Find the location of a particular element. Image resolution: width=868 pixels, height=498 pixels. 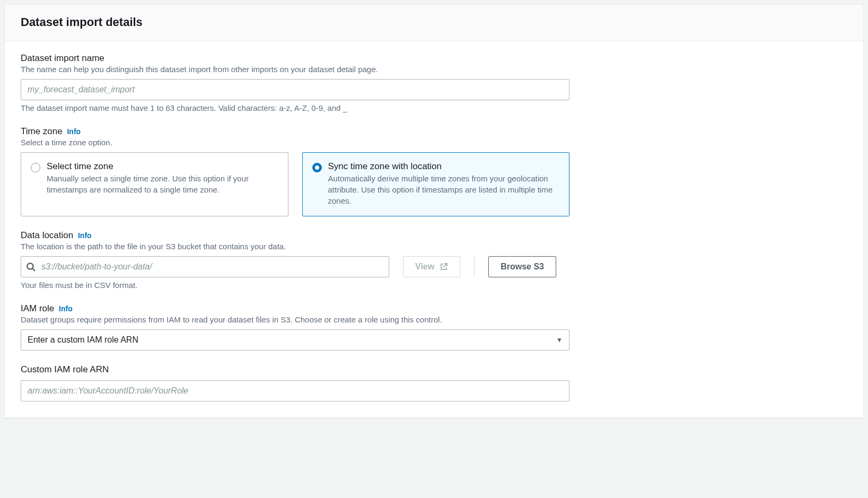

browse-s3-button: Browse S3 is located at coordinates (522, 267).